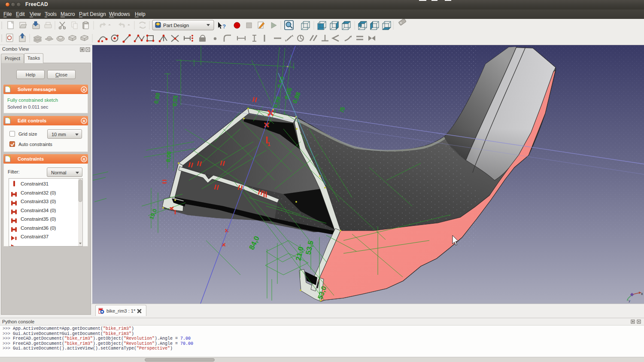 This screenshot has height=362, width=644. What do you see at coordinates (642, 294) in the screenshot?
I see `svg-text: x` at bounding box center [642, 294].